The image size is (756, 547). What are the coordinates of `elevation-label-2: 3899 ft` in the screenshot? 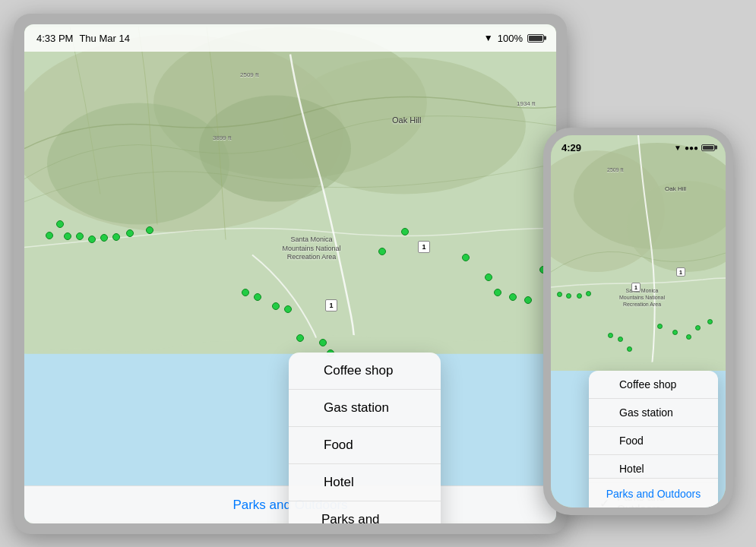 It's located at (222, 138).